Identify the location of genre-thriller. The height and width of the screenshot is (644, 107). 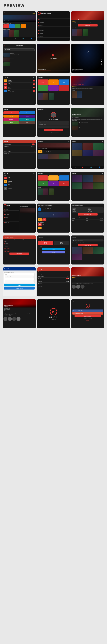
(24, 26).